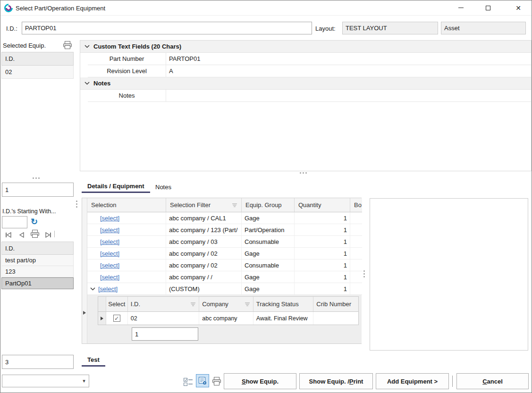 This screenshot has height=393, width=532. What do you see at coordinates (45, 381) in the screenshot?
I see `bottom-combobox: ▾` at bounding box center [45, 381].